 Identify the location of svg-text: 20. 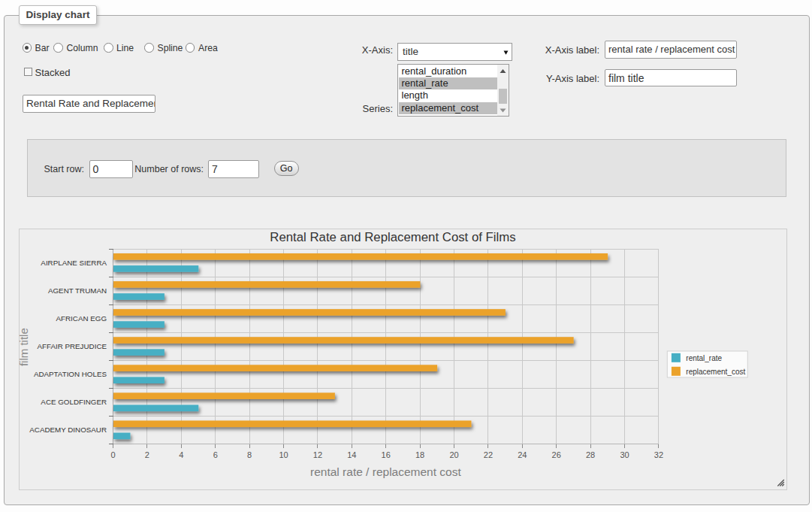
(454, 455).